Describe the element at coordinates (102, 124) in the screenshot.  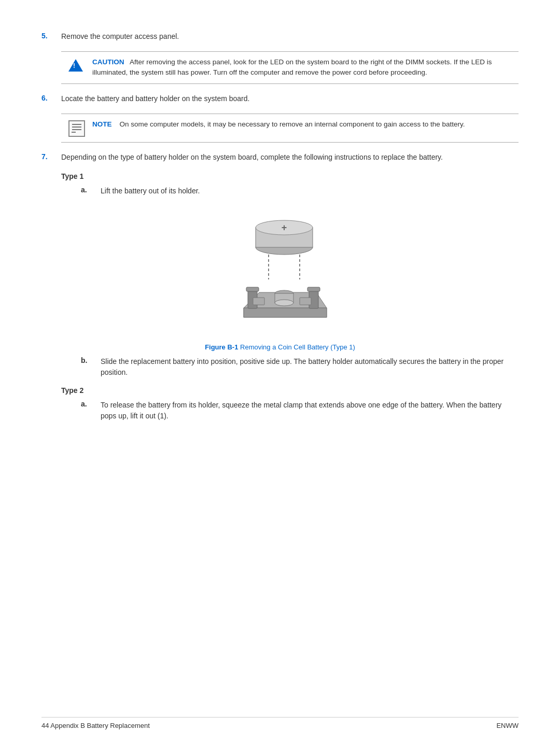
I see `note-label: NOTE` at that location.